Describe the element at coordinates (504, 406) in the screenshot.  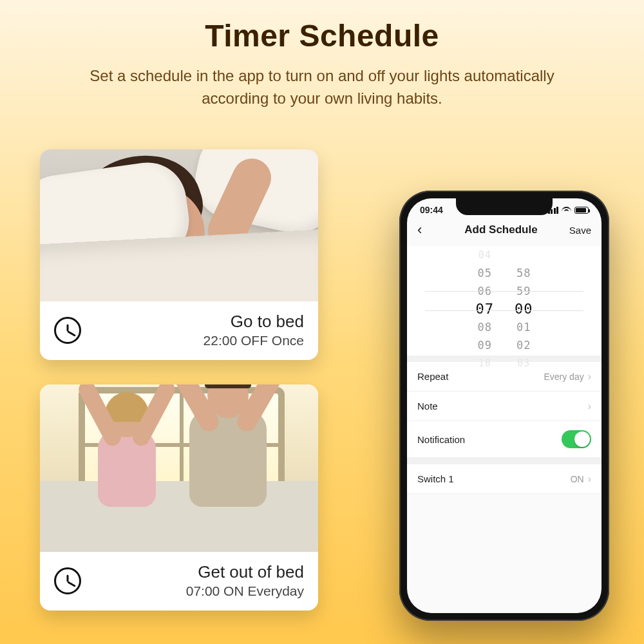
I see `row-note: Note ›` at that location.